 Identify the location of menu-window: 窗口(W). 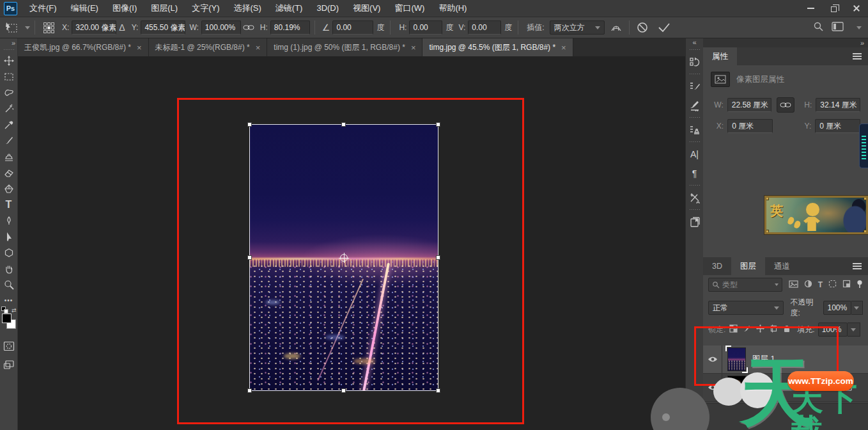
(409, 8).